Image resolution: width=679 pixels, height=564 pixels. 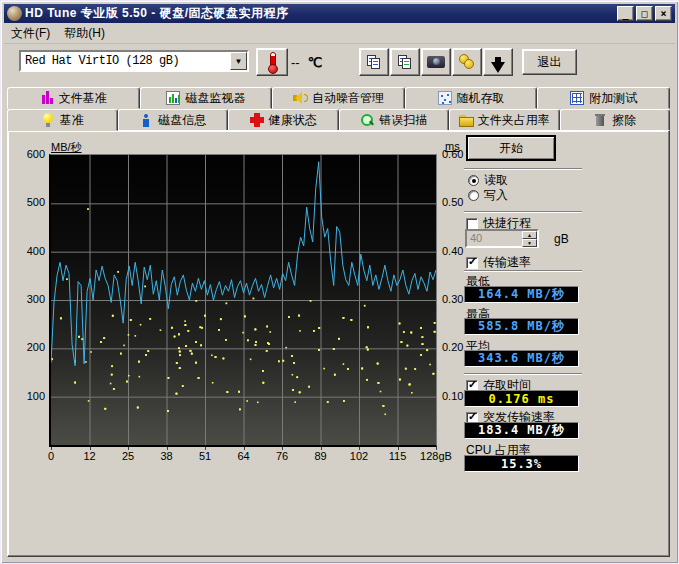 What do you see at coordinates (205, 456) in the screenshot?
I see `axis-tick-label: 51` at bounding box center [205, 456].